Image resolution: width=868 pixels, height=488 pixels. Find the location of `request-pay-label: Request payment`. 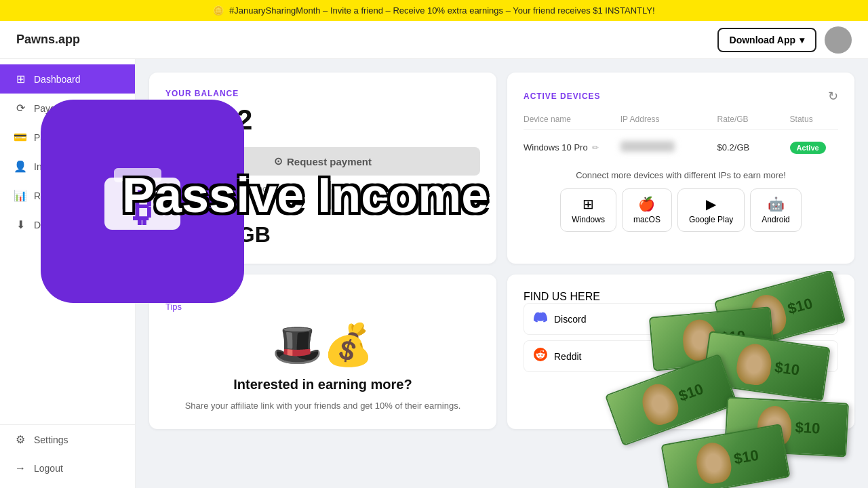

request-pay-label: Request payment is located at coordinates (330, 161).